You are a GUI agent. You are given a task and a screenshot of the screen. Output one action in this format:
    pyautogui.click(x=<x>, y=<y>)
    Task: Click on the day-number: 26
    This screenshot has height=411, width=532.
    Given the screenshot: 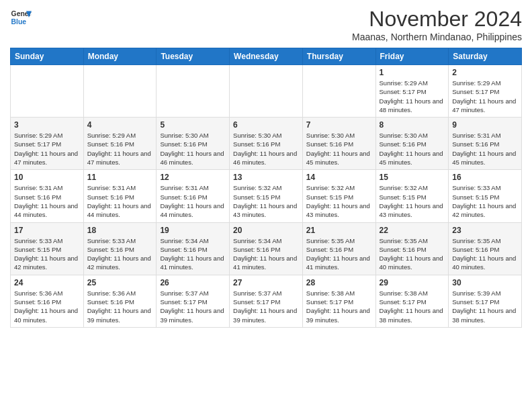 What is the action you would take?
    pyautogui.click(x=193, y=283)
    